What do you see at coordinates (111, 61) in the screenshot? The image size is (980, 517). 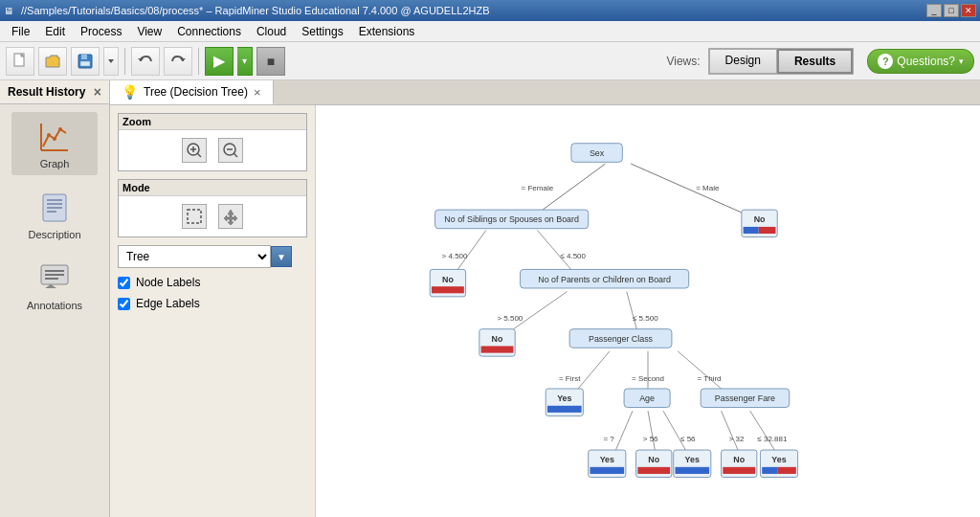 I see `save-dropdown-button` at bounding box center [111, 61].